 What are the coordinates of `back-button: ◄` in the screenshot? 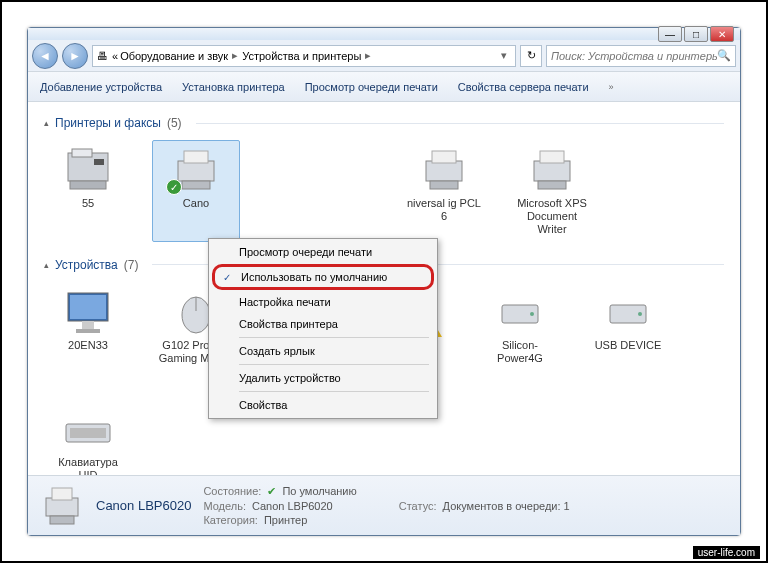 It's located at (45, 56).